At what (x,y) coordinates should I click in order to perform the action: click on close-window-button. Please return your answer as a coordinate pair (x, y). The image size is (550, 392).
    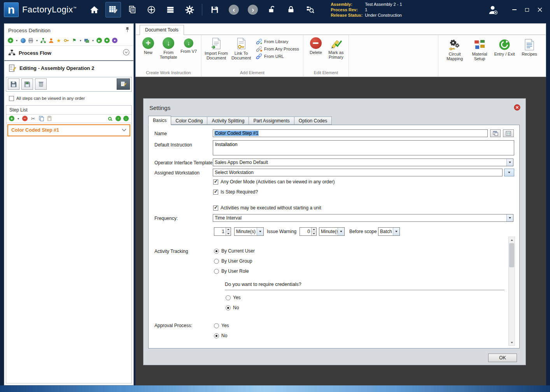
    Looking at the image, I should click on (540, 10).